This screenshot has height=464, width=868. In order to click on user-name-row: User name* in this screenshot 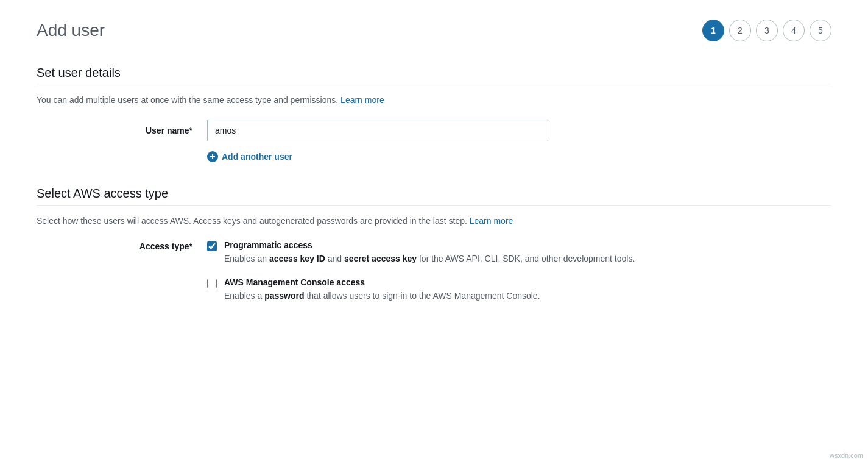, I will do `click(434, 130)`.